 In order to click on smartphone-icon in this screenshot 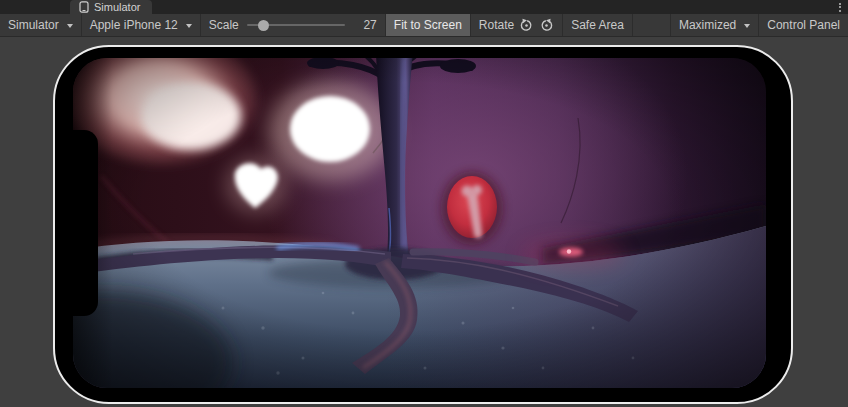, I will do `click(84, 7)`.